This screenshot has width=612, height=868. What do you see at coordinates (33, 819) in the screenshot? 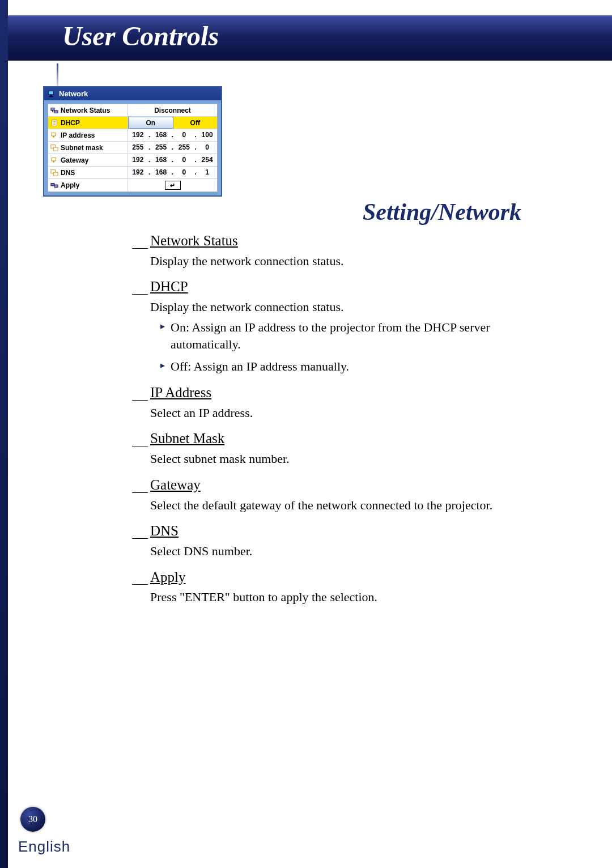
I see `page-number-badge: 30` at bounding box center [33, 819].